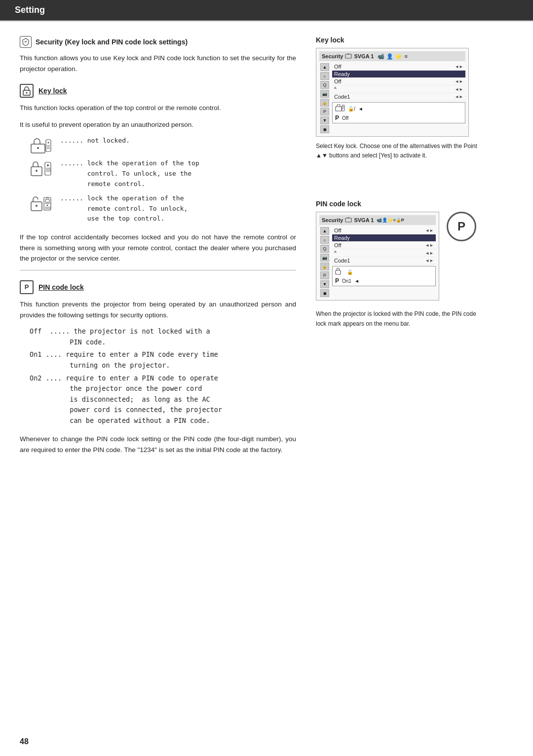 The width and height of the screenshot is (533, 756). What do you see at coordinates (399, 97) in the screenshot?
I see `screen-row-code1: Code1 ◄►` at bounding box center [399, 97].